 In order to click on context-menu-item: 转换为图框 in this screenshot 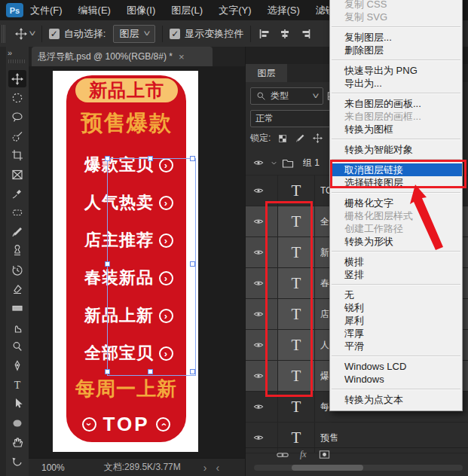, I will do `click(396, 130)`.